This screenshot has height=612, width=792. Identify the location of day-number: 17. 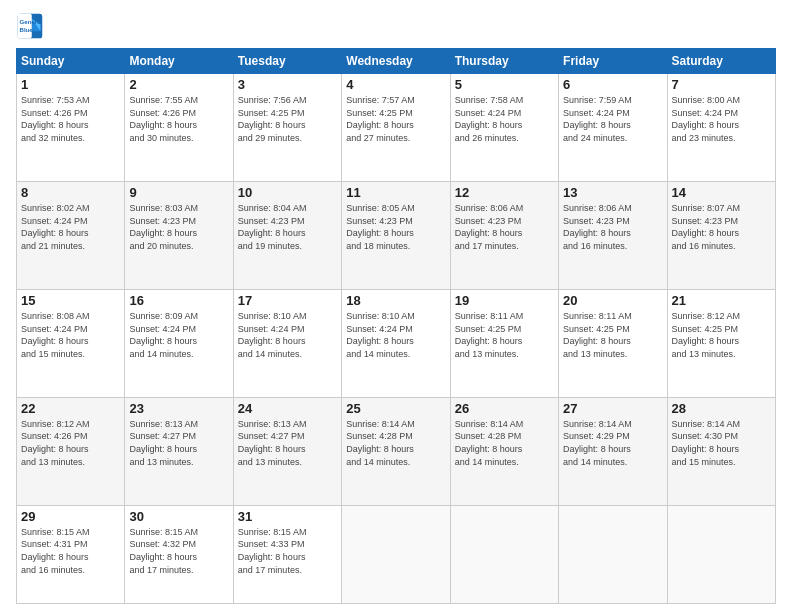
(288, 300).